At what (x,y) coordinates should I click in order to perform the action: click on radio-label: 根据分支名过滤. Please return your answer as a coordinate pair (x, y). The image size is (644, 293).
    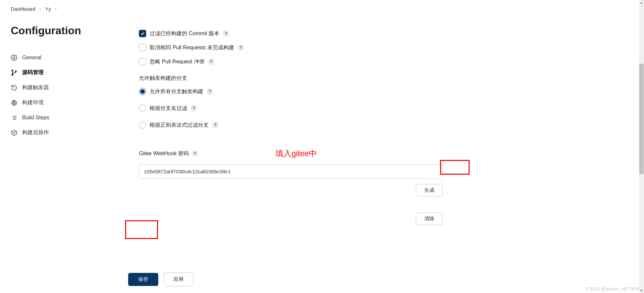
    Looking at the image, I should click on (168, 109).